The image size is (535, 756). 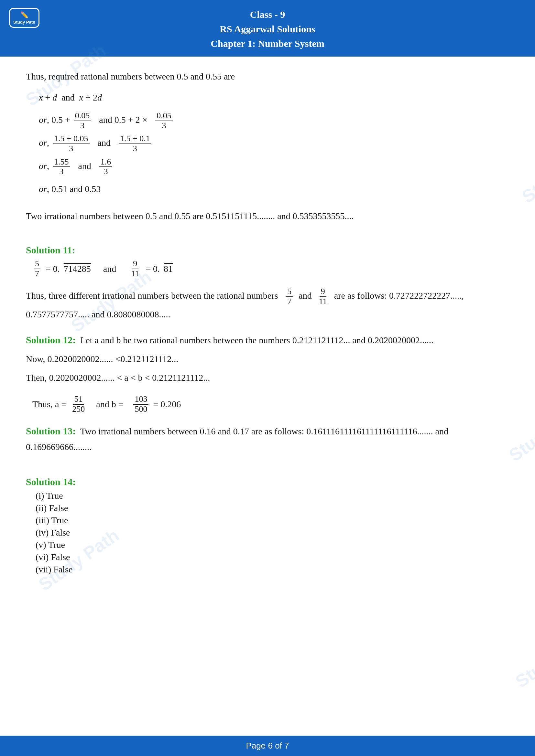 I want to click on sol14-list: (i) True(ii) False(iii) True(iv) False(v…, so click(x=268, y=533).